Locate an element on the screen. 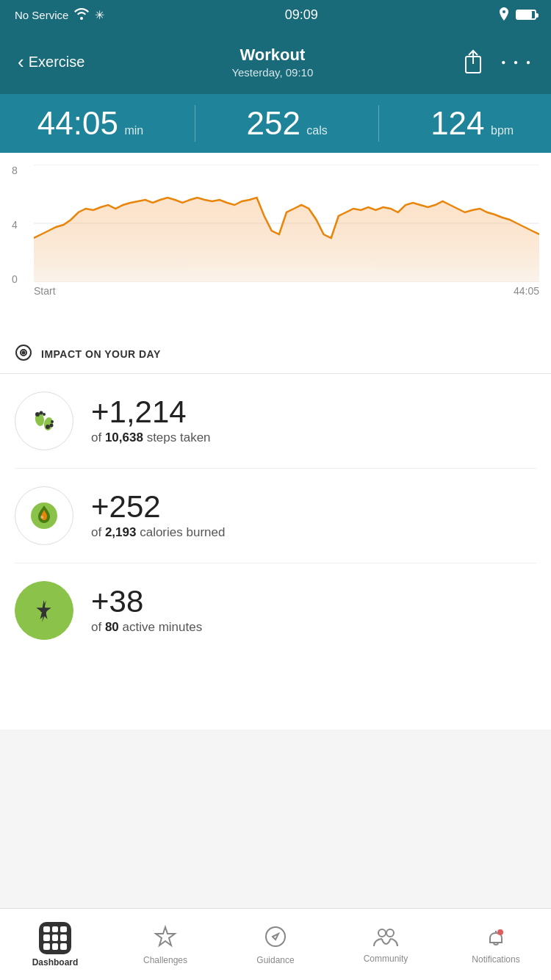  tab-guidance: Guidance is located at coordinates (276, 945).